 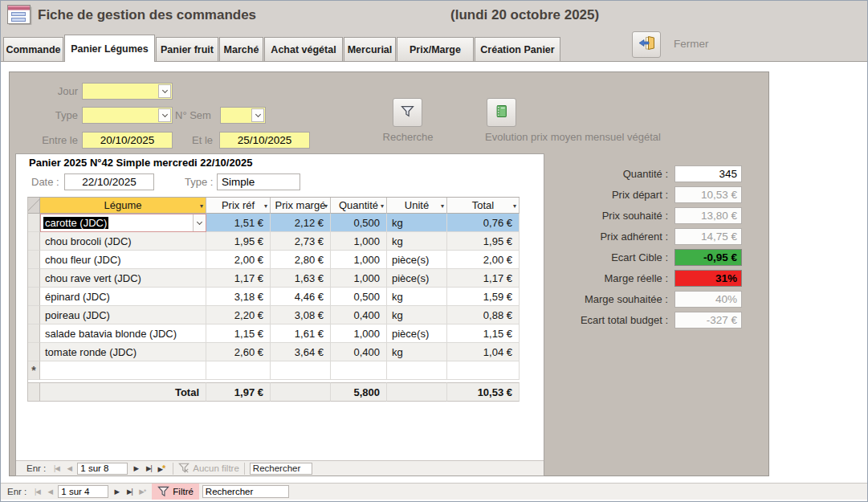 I want to click on cell-prix-marge: 1,63 €, so click(x=300, y=278).